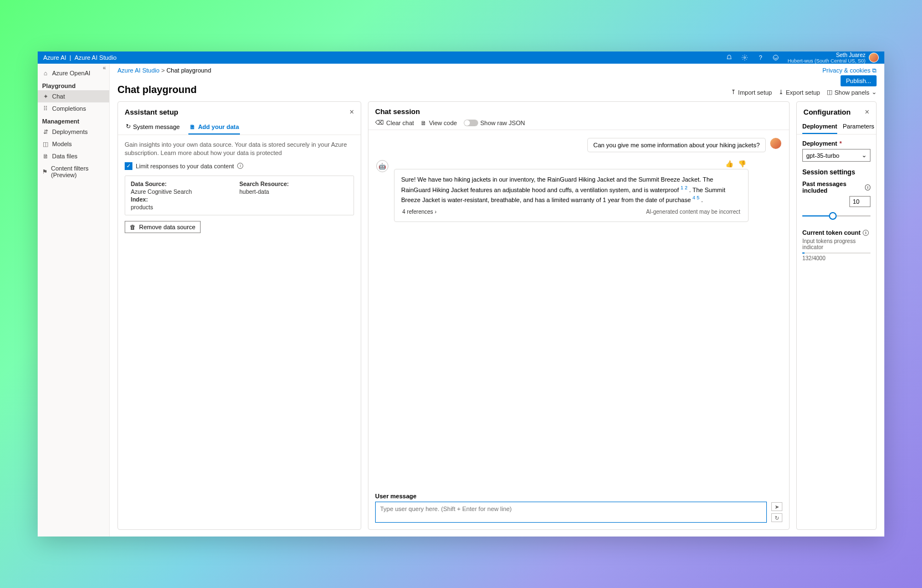 The width and height of the screenshot is (922, 588). What do you see at coordinates (760, 58) in the screenshot?
I see `help-icon: ?` at bounding box center [760, 58].